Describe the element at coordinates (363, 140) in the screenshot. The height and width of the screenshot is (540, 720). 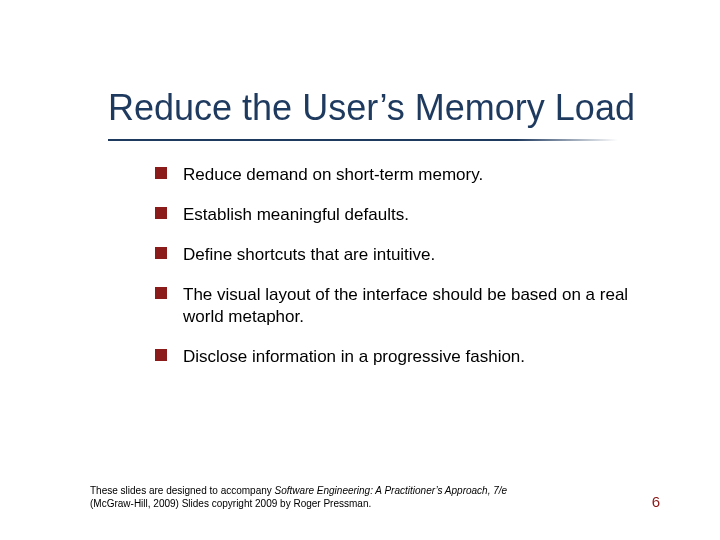
I see `title-underline` at that location.